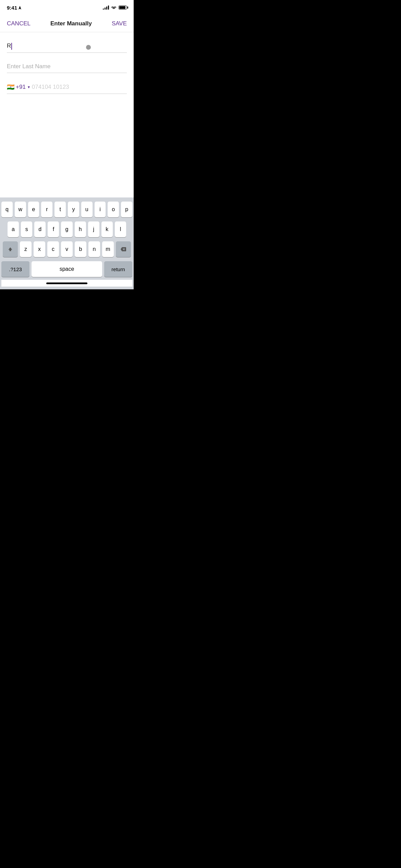  Describe the element at coordinates (73, 209) in the screenshot. I see `key-y: y` at that location.